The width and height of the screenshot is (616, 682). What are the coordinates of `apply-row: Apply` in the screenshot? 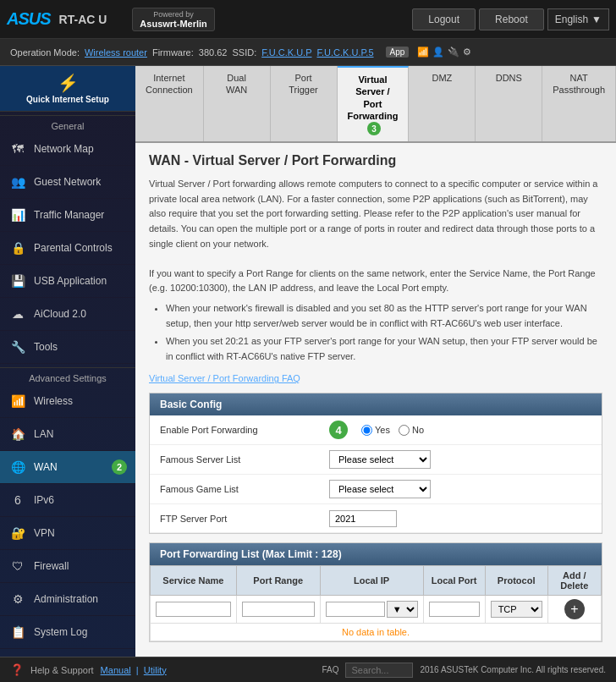 It's located at (376, 653).